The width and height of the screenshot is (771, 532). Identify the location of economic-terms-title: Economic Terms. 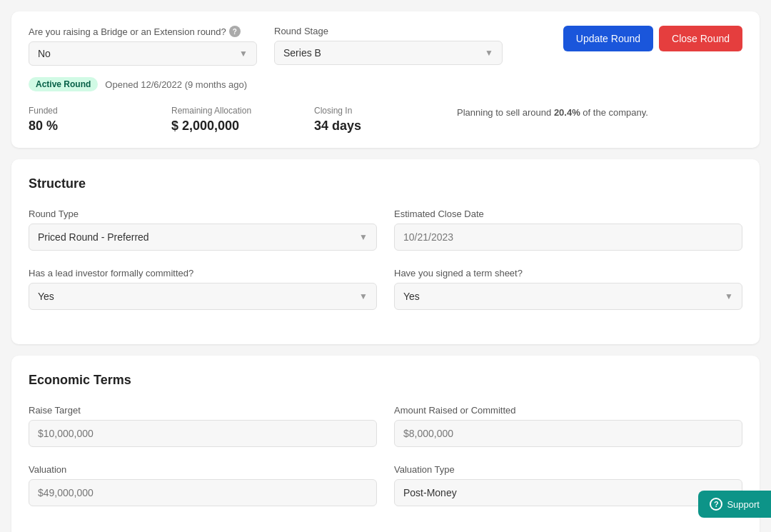
(386, 380).